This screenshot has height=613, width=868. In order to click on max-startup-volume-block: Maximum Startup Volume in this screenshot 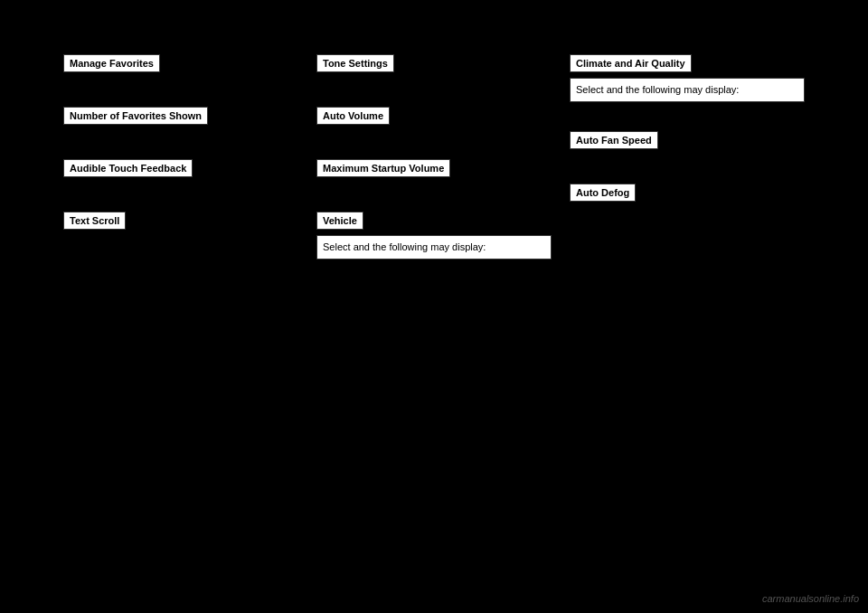, I will do `click(434, 171)`.